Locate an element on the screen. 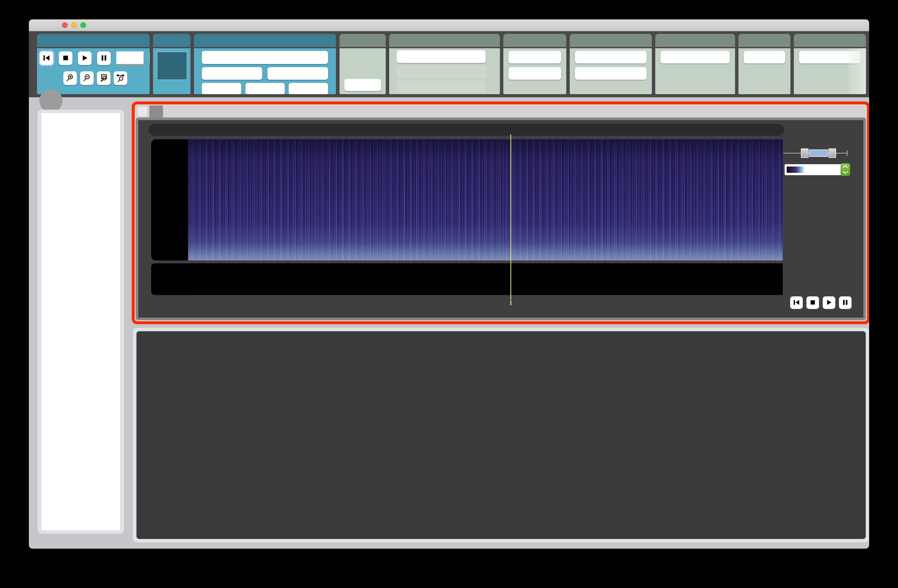  panel-redaction-task is located at coordinates (444, 64).